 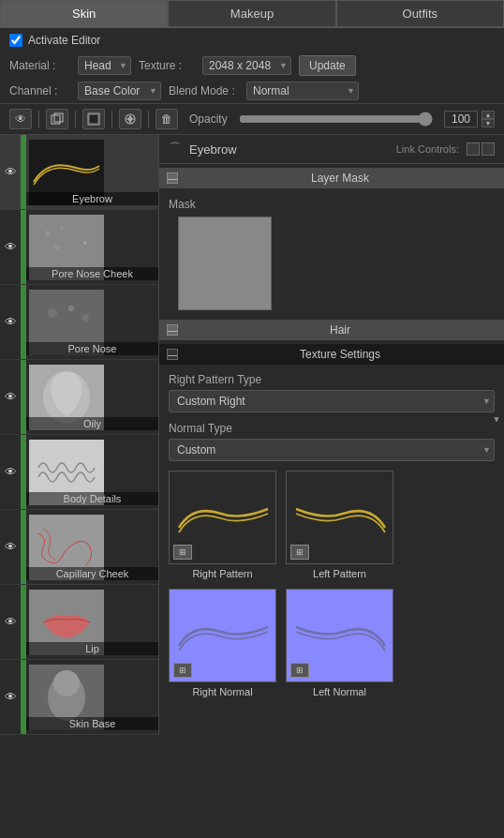 I want to click on right-normal-thumb: ⊞, so click(x=223, y=636).